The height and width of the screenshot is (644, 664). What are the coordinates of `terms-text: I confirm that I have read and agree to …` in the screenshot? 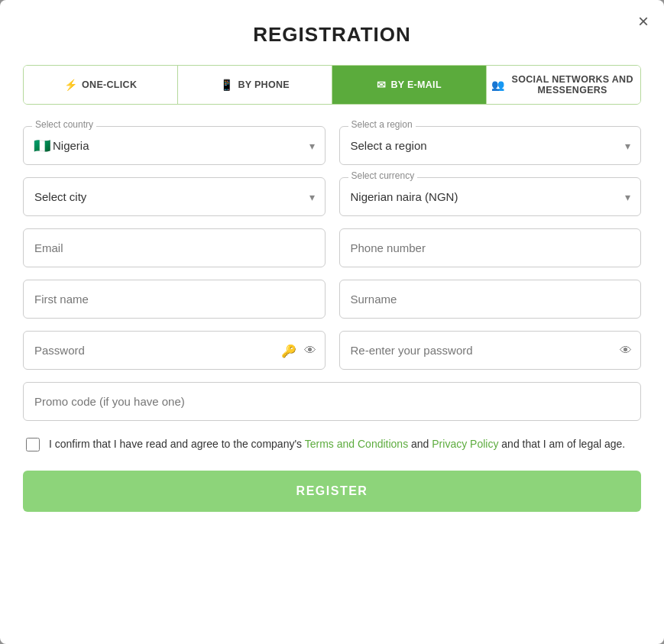 It's located at (337, 445).